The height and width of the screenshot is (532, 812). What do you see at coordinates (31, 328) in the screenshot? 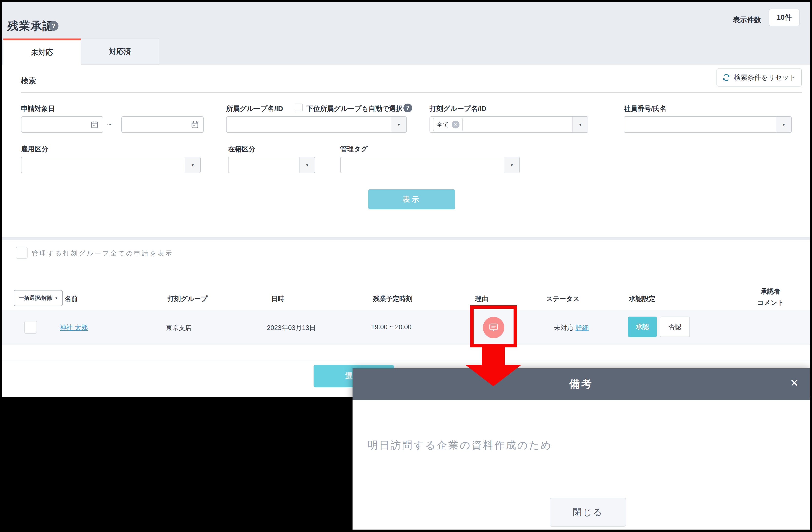
I see `row-checkbox` at bounding box center [31, 328].